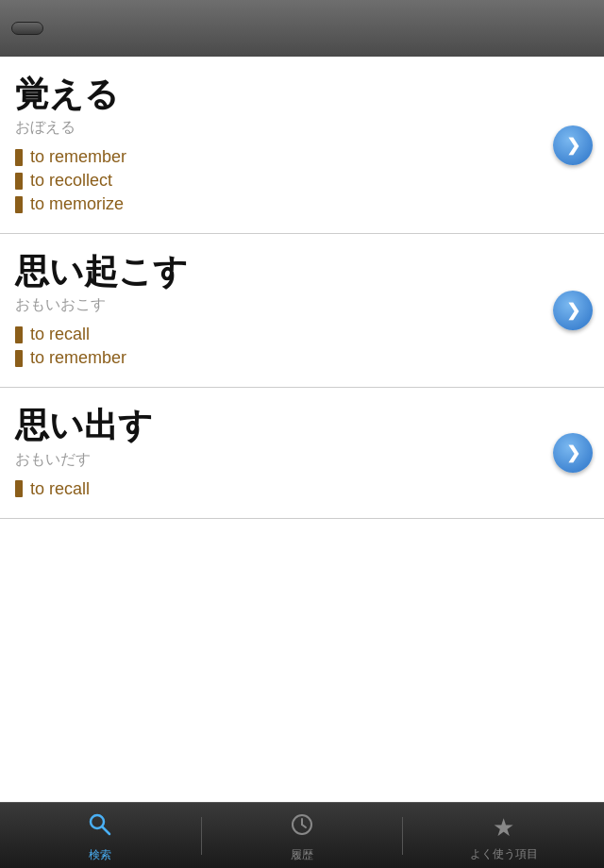 The height and width of the screenshot is (868, 604). I want to click on entry-meanings: to recall, so click(302, 489).